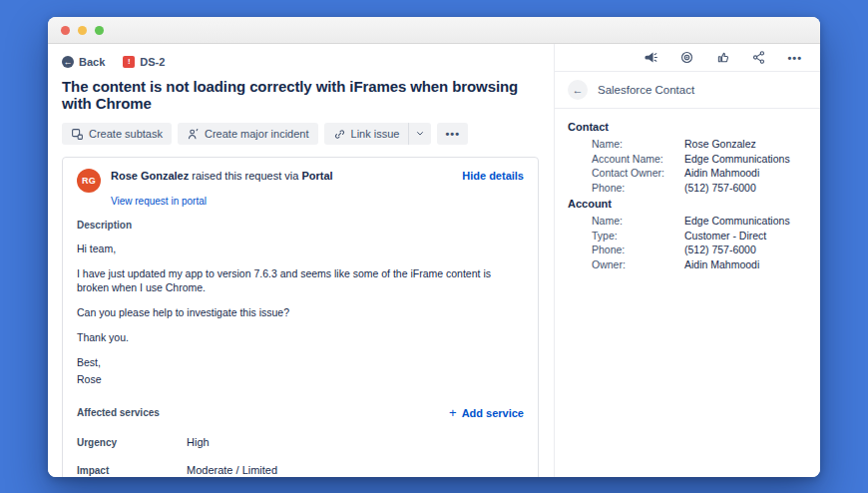  I want to click on incident-type-icon: !, so click(129, 62).